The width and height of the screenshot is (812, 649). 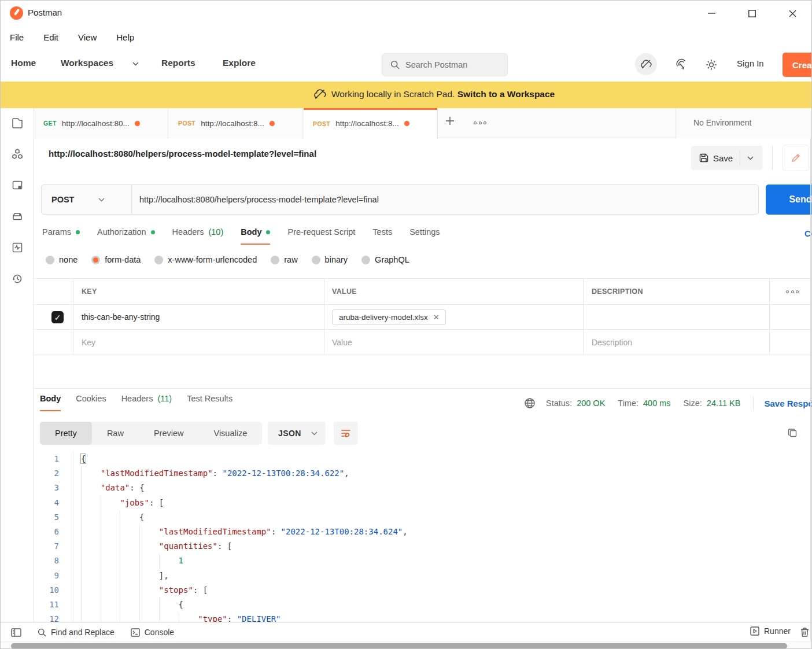 I want to click on mode-graphql: GraphQL, so click(x=385, y=260).